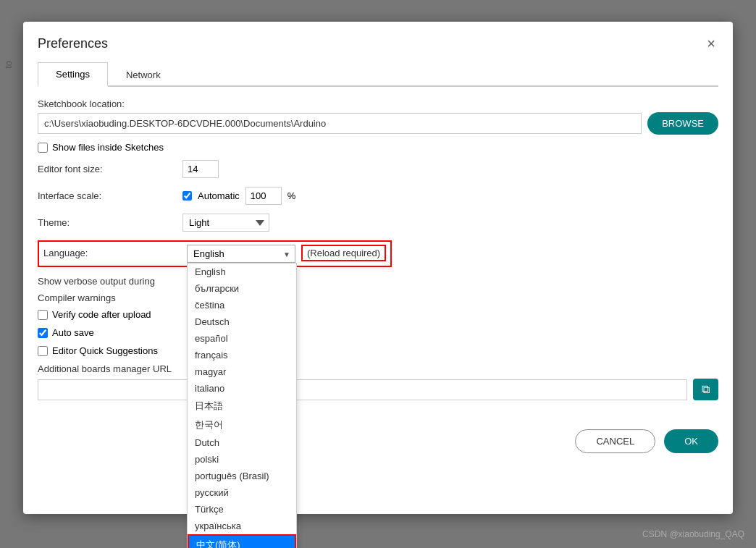 Image resolution: width=756 pixels, height=548 pixels. What do you see at coordinates (287, 253) in the screenshot?
I see `language-dropdown-arrow: ▼` at bounding box center [287, 253].